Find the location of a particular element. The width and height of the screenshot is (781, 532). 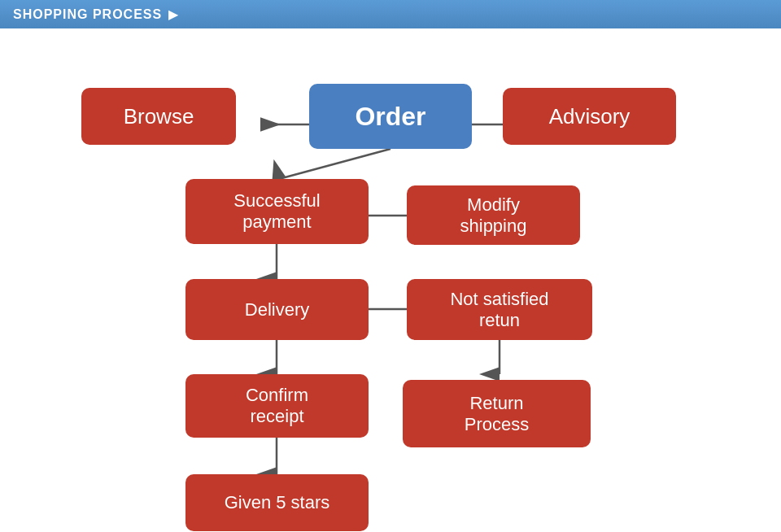

advisory-node: Advisory is located at coordinates (589, 116).